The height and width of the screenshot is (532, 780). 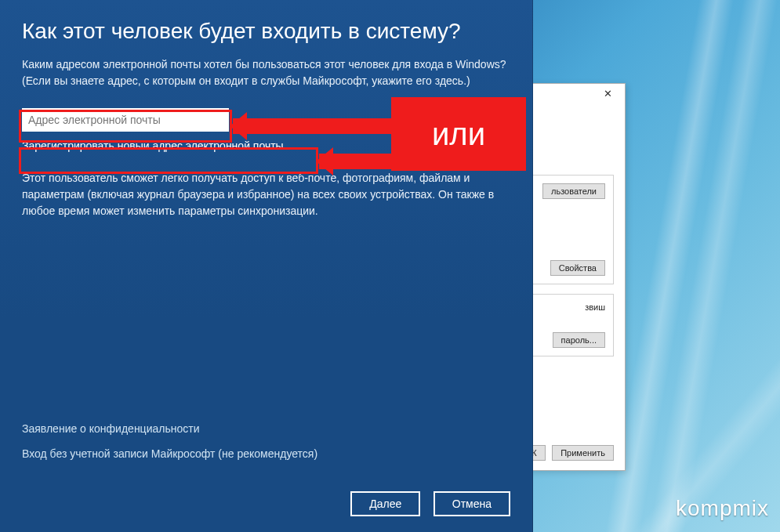 I want to click on watermark: kompmix, so click(x=723, y=508).